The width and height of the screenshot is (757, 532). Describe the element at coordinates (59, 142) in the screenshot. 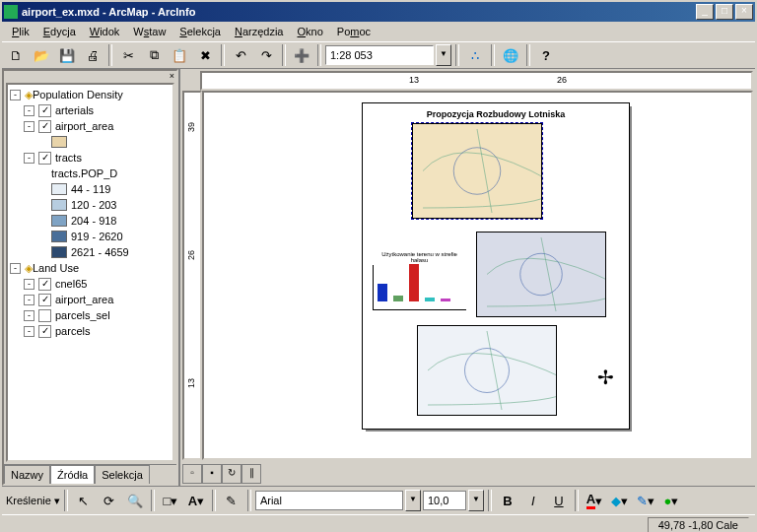

I see `symbol-swatch` at that location.